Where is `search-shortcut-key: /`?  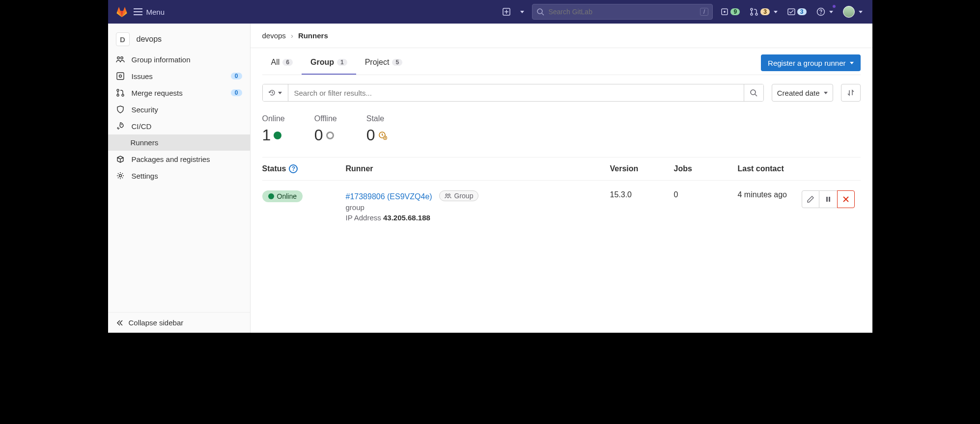
search-shortcut-key: / is located at coordinates (704, 12).